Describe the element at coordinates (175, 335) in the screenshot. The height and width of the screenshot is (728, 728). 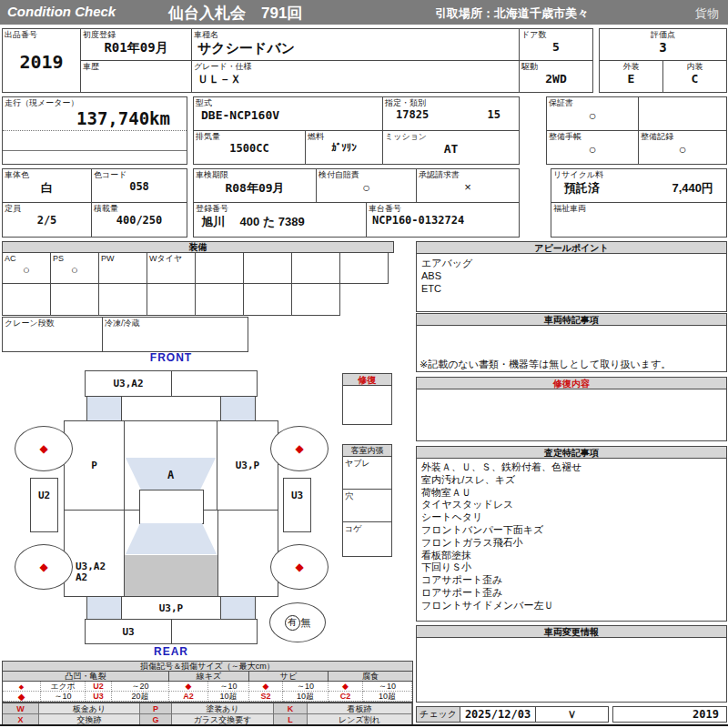
I see `freezer-box: 冷凍/冷蔵` at that location.